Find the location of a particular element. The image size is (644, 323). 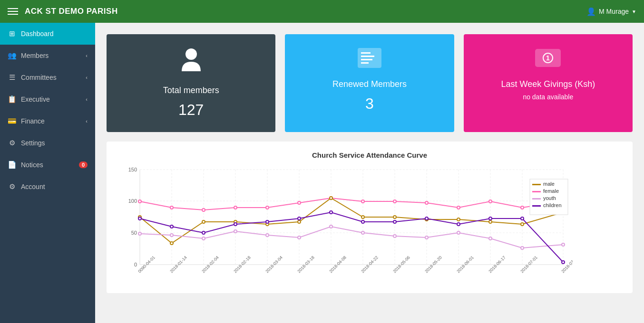

sidebar-label-notices: Notices is located at coordinates (32, 165).